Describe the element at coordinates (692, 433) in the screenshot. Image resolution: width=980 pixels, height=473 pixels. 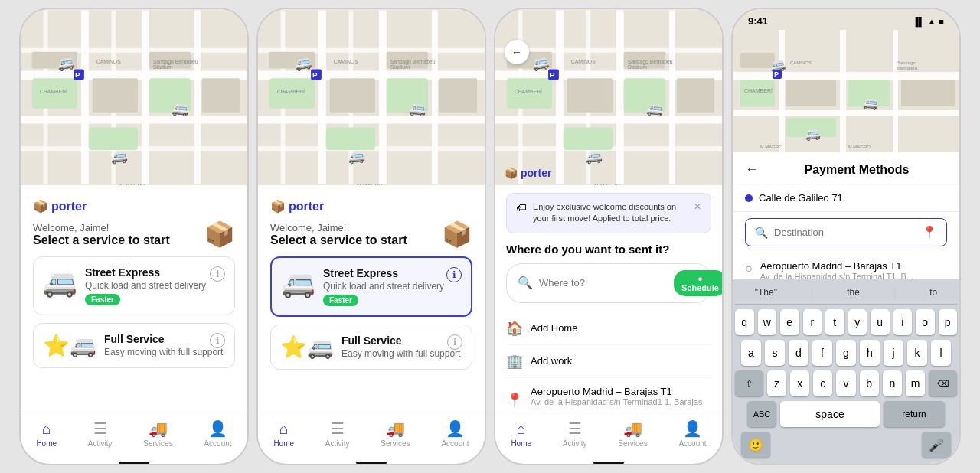
I see `nav-account-3: 👤 Account` at that location.